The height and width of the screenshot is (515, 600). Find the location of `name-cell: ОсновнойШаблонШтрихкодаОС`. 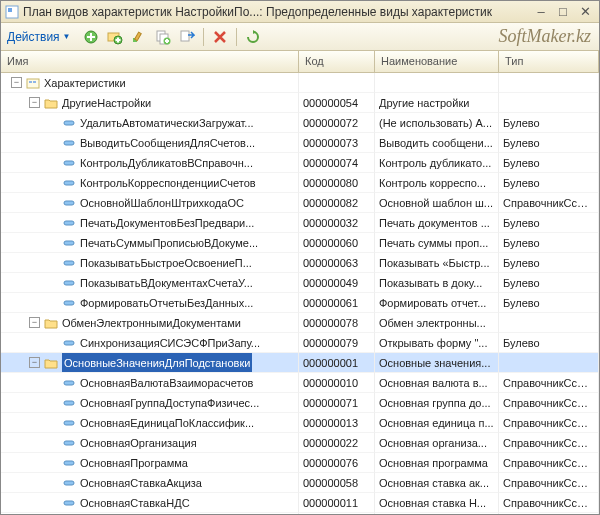

name-cell: ОсновнойШаблонШтрихкодаОС is located at coordinates (150, 203).